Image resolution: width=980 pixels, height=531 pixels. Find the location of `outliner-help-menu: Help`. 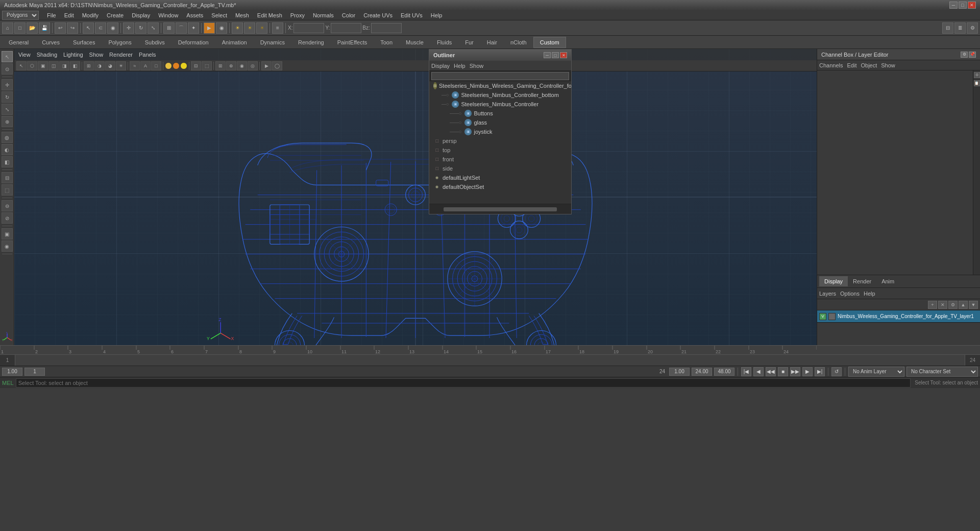

outliner-help-menu: Help is located at coordinates (459, 66).